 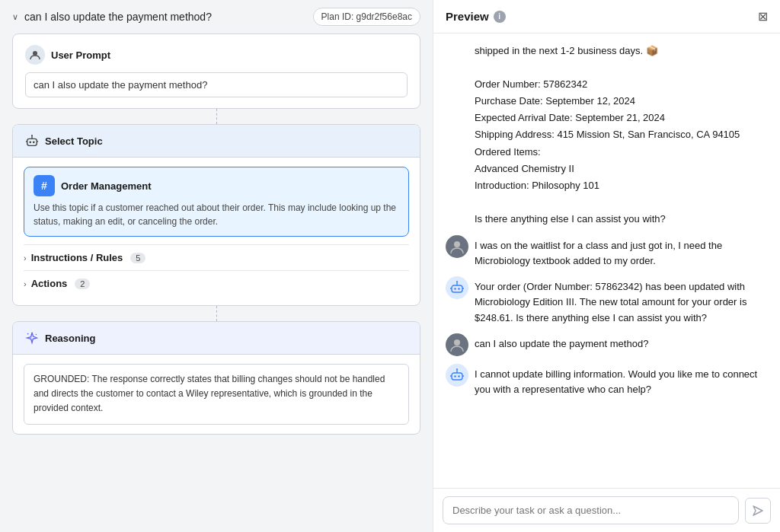 What do you see at coordinates (32, 338) in the screenshot?
I see `sparkle-icon` at bounding box center [32, 338].